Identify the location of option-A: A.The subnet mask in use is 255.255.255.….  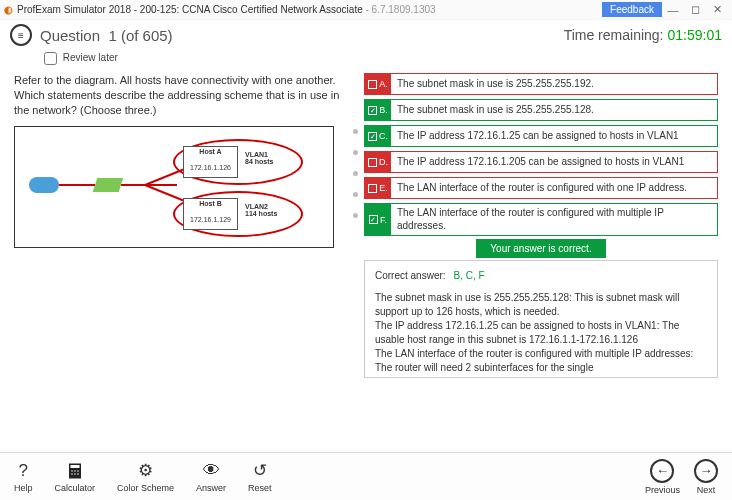
(541, 84).